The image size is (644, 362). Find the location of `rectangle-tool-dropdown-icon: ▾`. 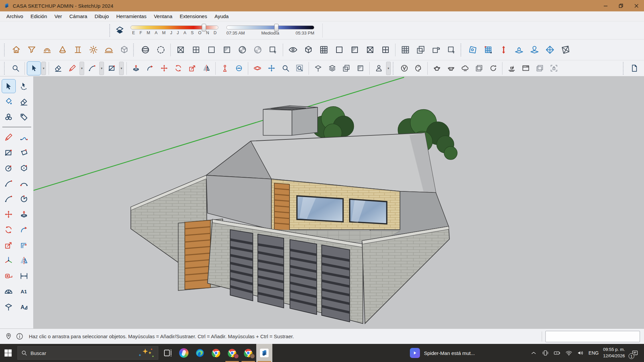

rectangle-tool-dropdown-icon: ▾ is located at coordinates (121, 68).